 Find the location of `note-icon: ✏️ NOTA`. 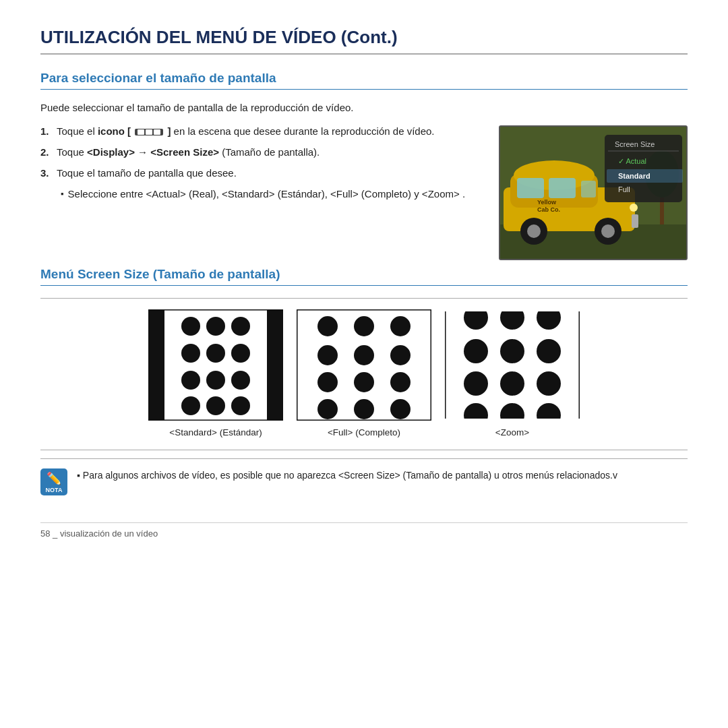

note-icon: ✏️ NOTA is located at coordinates (54, 482).